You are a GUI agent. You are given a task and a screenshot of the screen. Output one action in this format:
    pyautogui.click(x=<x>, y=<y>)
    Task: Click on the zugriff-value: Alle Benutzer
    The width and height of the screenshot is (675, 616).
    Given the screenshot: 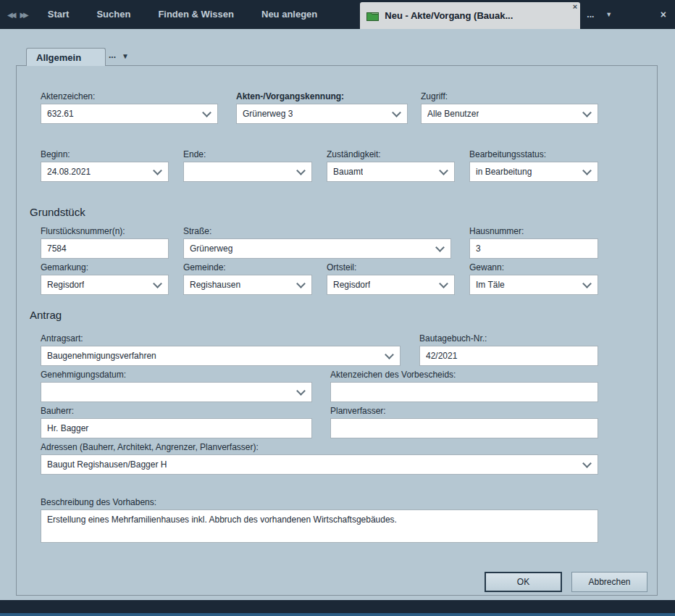 What is the action you would take?
    pyautogui.click(x=453, y=114)
    